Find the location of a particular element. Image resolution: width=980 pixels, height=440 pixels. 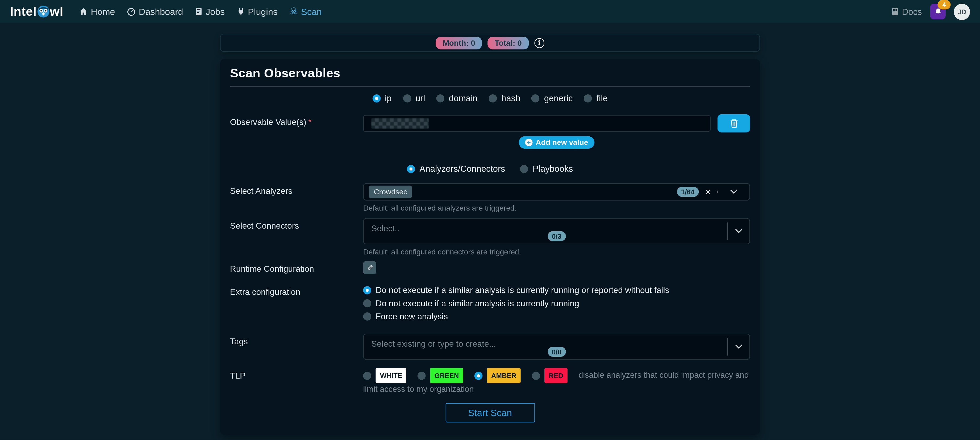

extra-option-force-new-analysis: Force new analysis is located at coordinates (556, 316).